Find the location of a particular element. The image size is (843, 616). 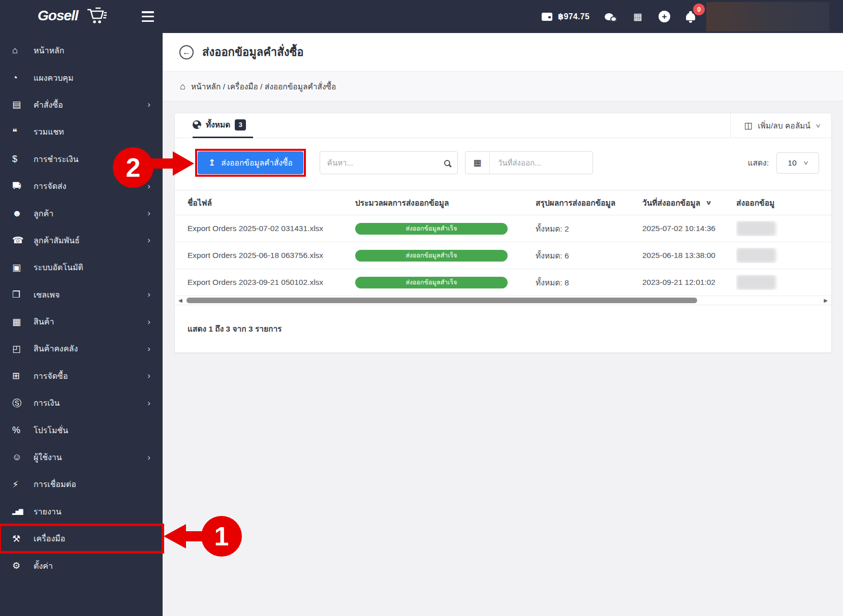

export-date-cell: 2025-07-02 10:14:36 is located at coordinates (689, 229).